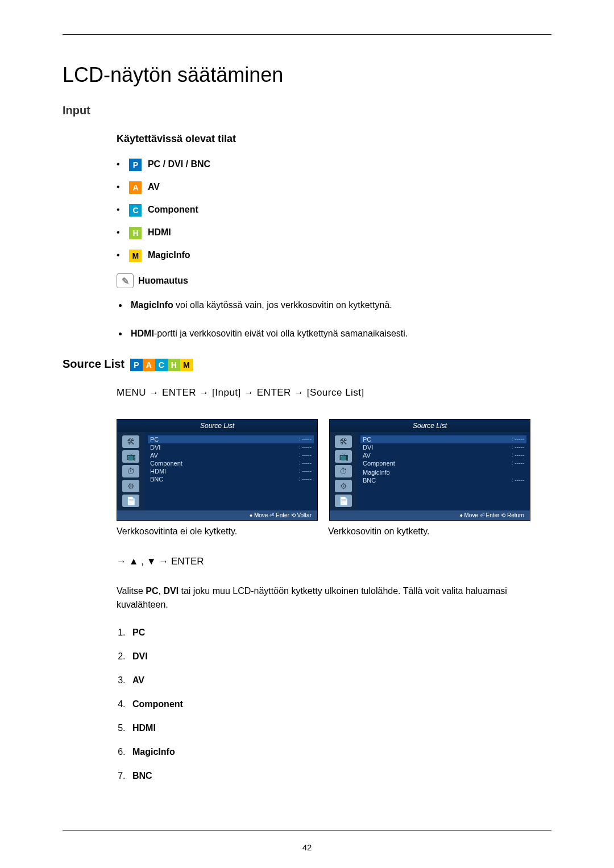 Image resolution: width=614 pixels, height=868 pixels. Describe the element at coordinates (379, 531) in the screenshot. I see `caption-right: Verkkosovitin on kytketty.` at that location.